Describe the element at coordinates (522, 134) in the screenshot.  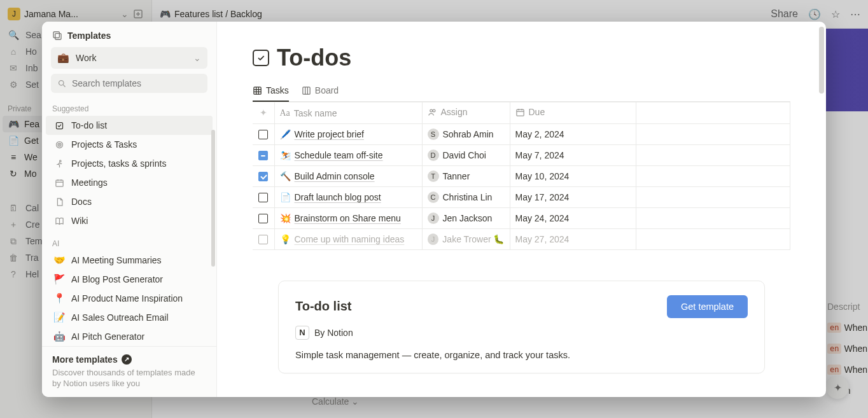
I see `table-row: 🖊️Write project briefSSohrab AminMay 2, …` at that location.